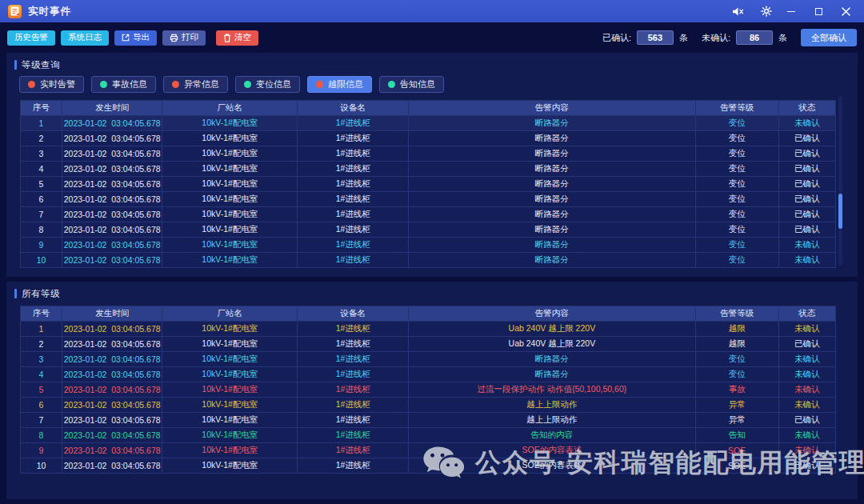  What do you see at coordinates (429, 139) in the screenshot?
I see `table-row: 22023-01-02 03:04:05.67810kV-1#配电室1#进线柜断…` at bounding box center [429, 139].